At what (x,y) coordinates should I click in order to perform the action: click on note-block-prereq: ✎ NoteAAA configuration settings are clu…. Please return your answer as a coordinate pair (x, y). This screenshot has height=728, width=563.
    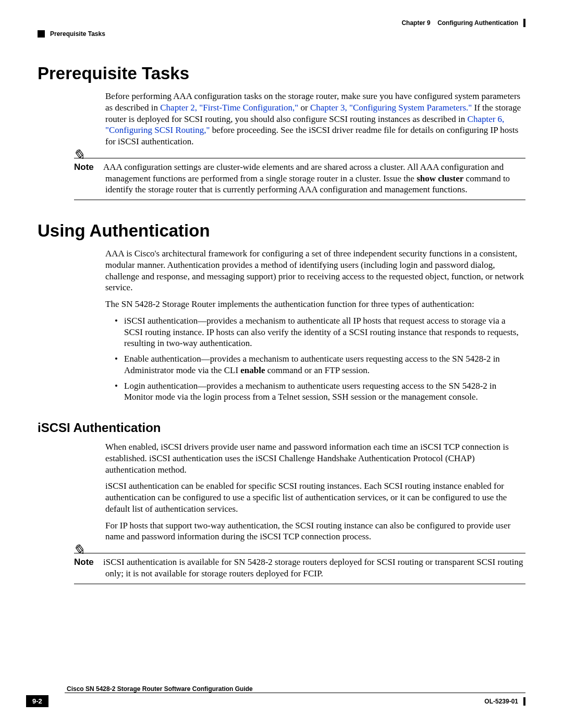
    Looking at the image, I should click on (315, 179).